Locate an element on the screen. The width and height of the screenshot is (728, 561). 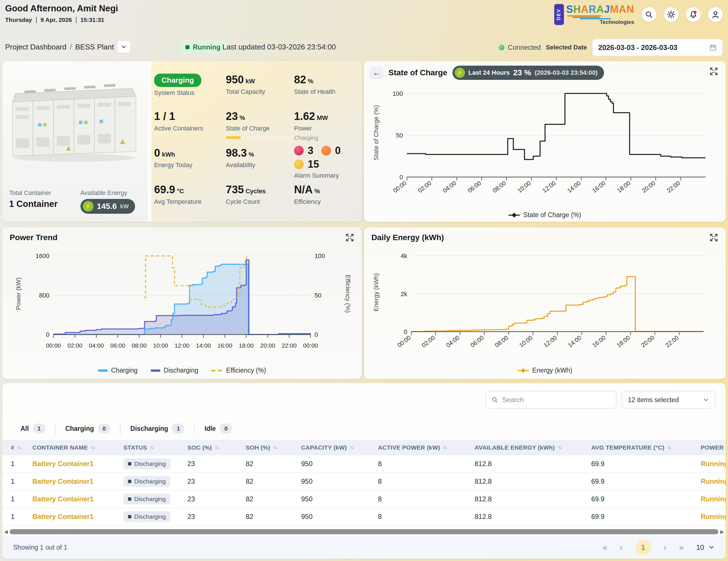
search-input is located at coordinates (557, 400).